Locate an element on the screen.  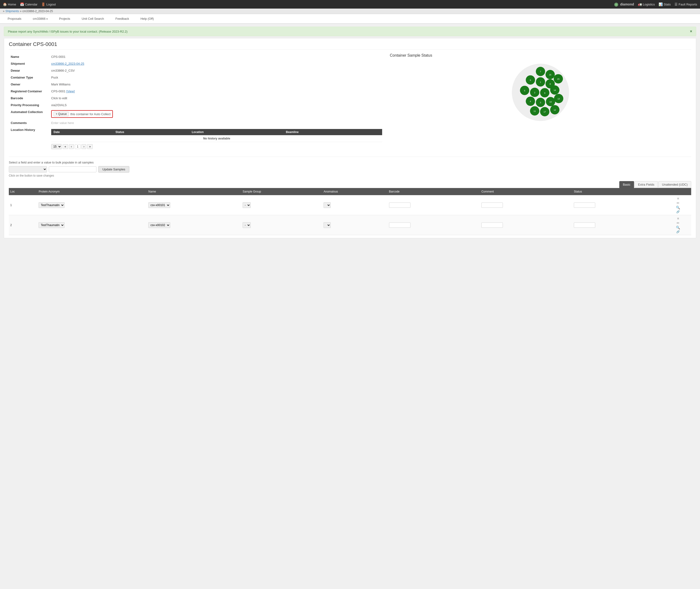
breadcrumb-shipments: Shipments is located at coordinates (12, 11).